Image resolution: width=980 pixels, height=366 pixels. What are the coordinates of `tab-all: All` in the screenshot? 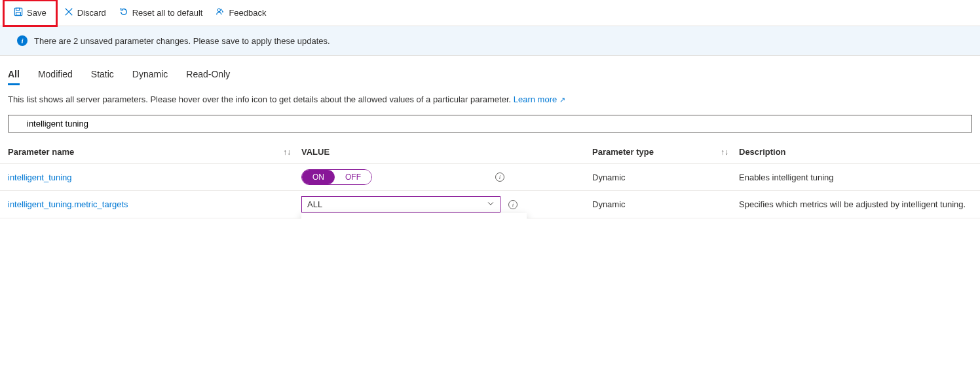 It's located at (14, 77).